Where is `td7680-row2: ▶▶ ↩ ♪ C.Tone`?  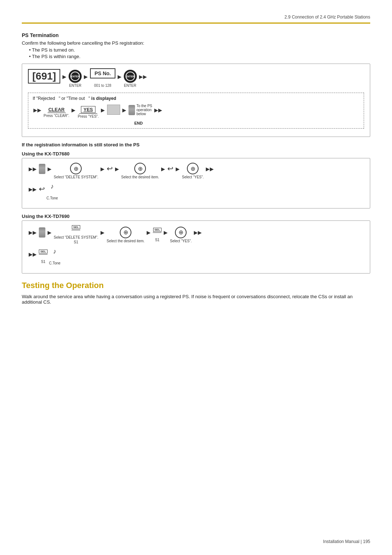
td7680-row2: ▶▶ ↩ ♪ C.Tone is located at coordinates (196, 191).